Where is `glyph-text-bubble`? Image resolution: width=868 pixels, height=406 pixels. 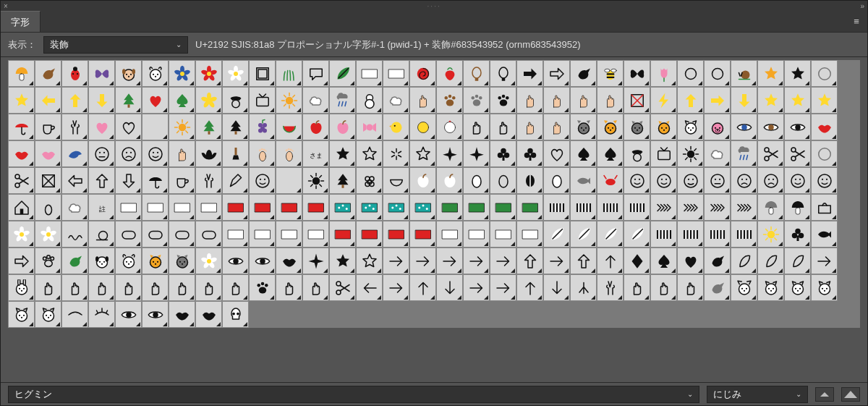
glyph-text-bubble is located at coordinates (315, 74).